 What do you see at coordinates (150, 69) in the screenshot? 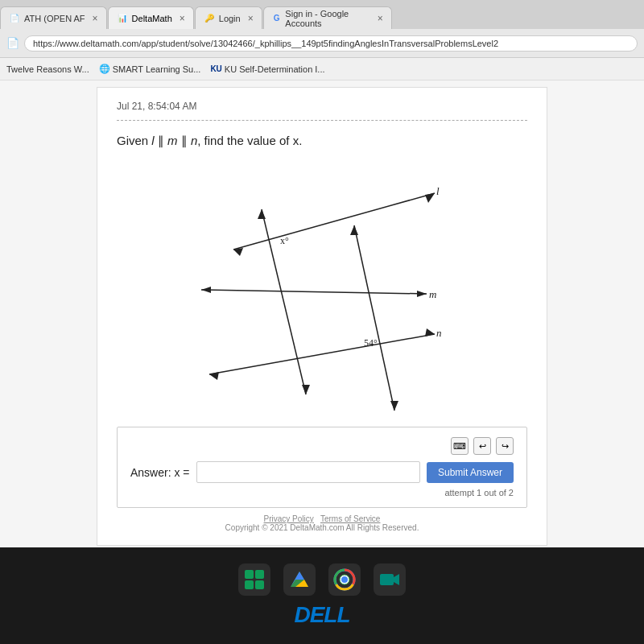
I see `bookmark-smart-learning: 🌐 SMART Learning Su...` at bounding box center [150, 69].